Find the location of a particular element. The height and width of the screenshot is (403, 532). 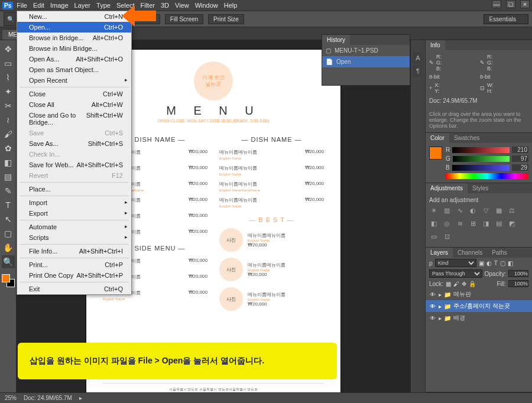

file-menu-item: New...Ctrl+N is located at coordinates (74, 17).